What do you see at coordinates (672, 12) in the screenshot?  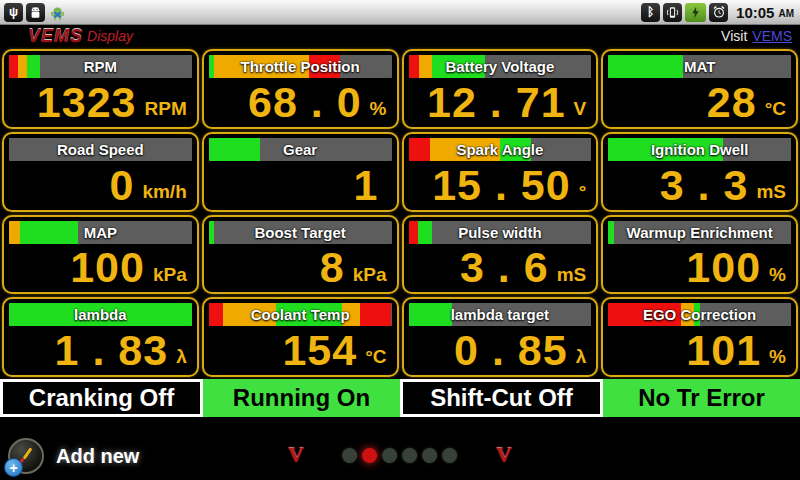 I see `vibrate-icon` at bounding box center [672, 12].